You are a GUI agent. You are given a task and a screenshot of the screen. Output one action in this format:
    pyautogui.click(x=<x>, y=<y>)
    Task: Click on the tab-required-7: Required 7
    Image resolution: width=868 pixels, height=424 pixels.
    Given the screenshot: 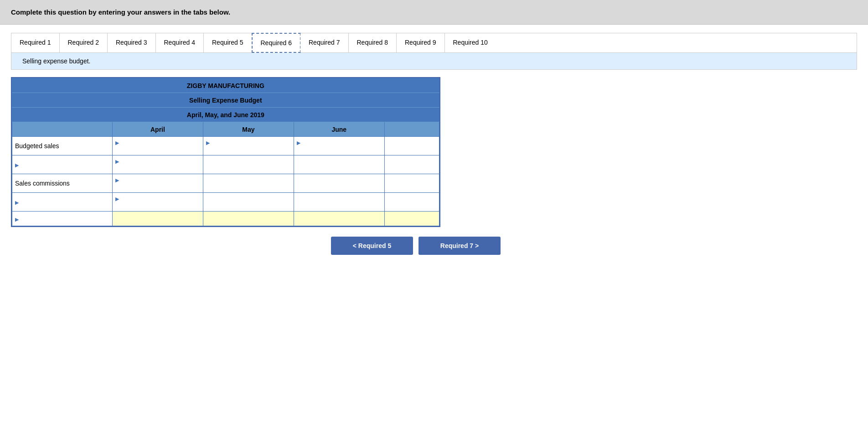 What is the action you would take?
    pyautogui.click(x=325, y=43)
    